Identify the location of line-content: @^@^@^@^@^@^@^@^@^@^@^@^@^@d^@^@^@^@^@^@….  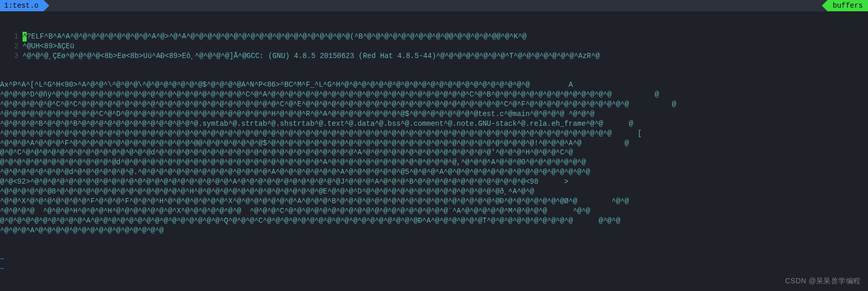
(434, 162).